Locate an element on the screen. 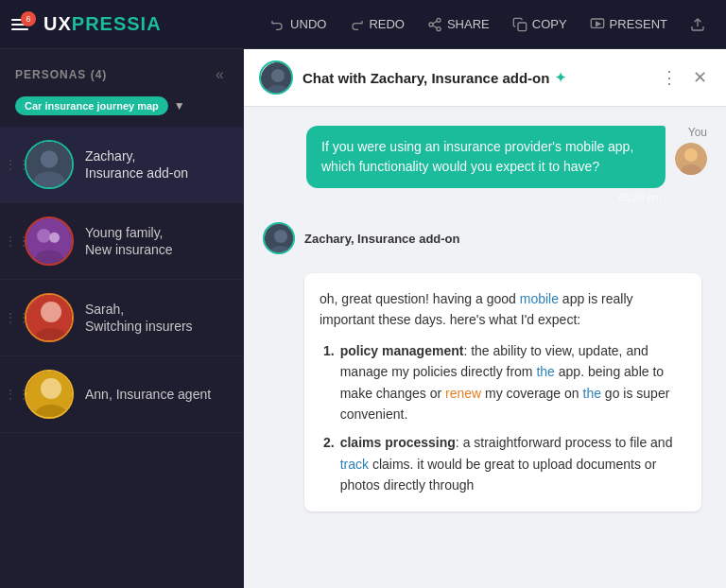  chat-header-actions: ⋮ ✕ is located at coordinates (684, 78).